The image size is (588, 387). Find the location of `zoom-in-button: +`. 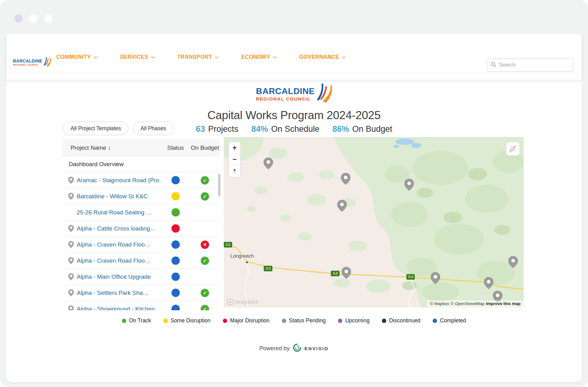

zoom-in-button: + is located at coordinates (235, 148).